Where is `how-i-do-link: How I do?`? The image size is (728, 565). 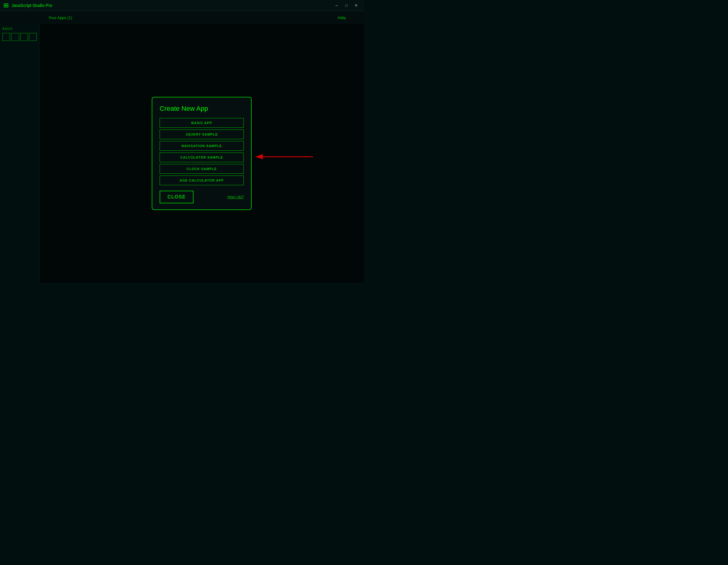
how-i-do-link: How I do? is located at coordinates (235, 197).